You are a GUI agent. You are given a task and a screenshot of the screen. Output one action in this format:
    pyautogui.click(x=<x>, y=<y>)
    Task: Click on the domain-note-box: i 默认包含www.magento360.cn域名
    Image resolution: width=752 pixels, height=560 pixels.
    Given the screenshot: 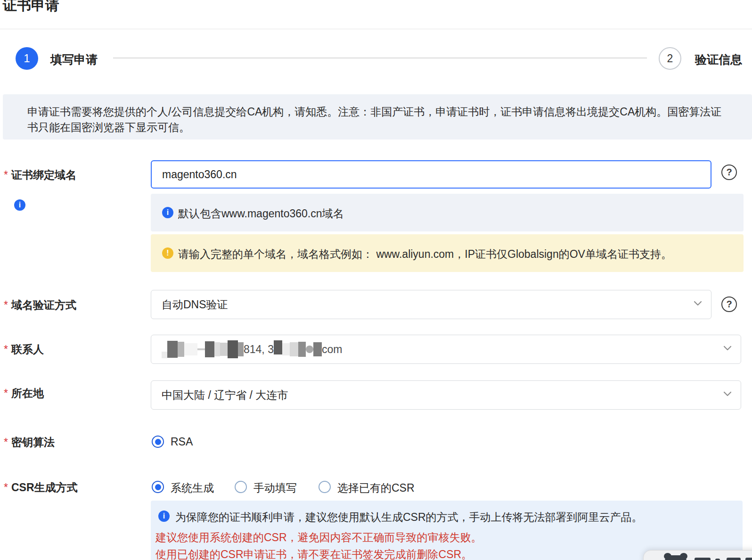 What is the action you would take?
    pyautogui.click(x=447, y=213)
    